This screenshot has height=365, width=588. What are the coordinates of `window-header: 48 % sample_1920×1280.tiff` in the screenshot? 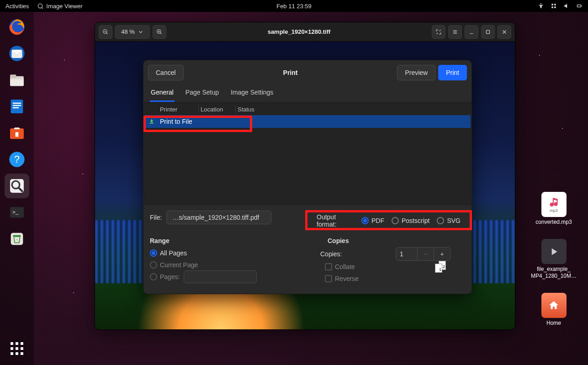 It's located at (305, 32).